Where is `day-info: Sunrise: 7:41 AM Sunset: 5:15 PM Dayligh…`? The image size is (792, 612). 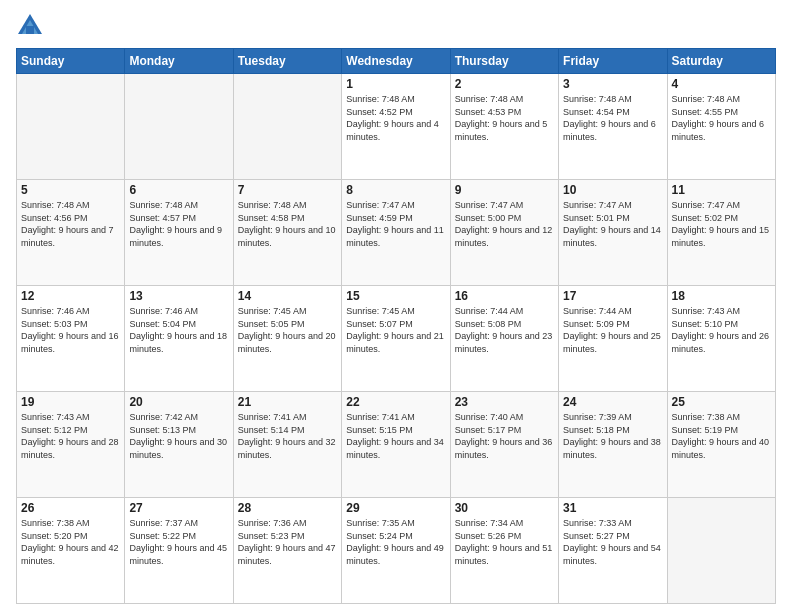
day-info: Sunrise: 7:41 AM Sunset: 5:15 PM Dayligh… is located at coordinates (396, 436).